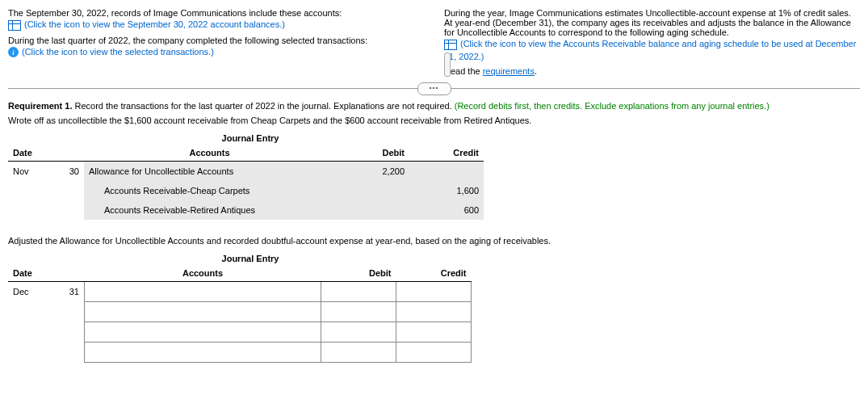  Describe the element at coordinates (245, 183) in the screenshot. I see `journal-table-1: Date Accounts Debit Credit Nov 30 Allowa…` at that location.